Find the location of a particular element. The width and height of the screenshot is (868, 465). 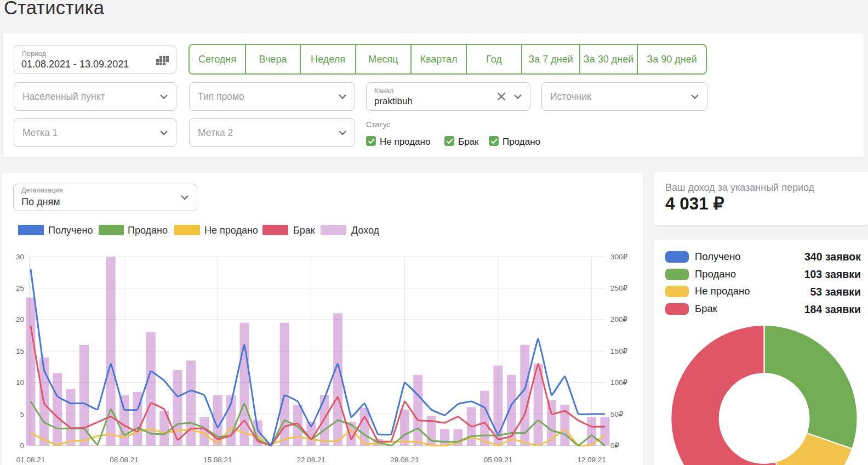

svg-text: 08.08.21 is located at coordinates (124, 460).